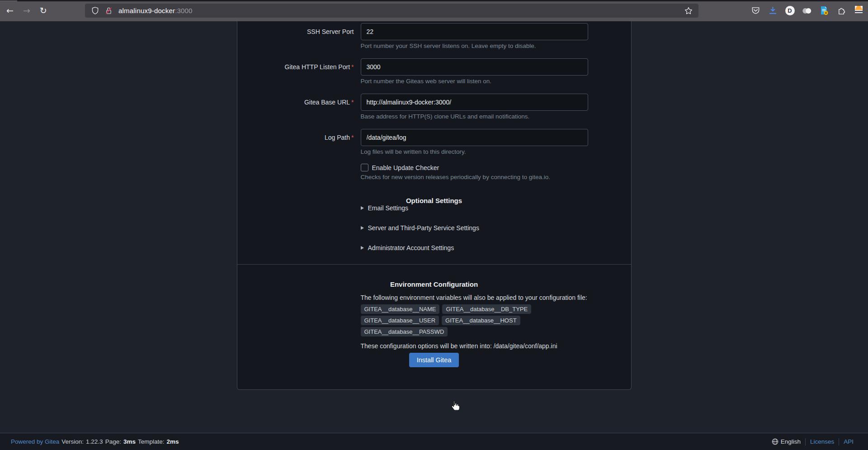  Describe the element at coordinates (456, 407) in the screenshot. I see `mouse-cursor` at that location.